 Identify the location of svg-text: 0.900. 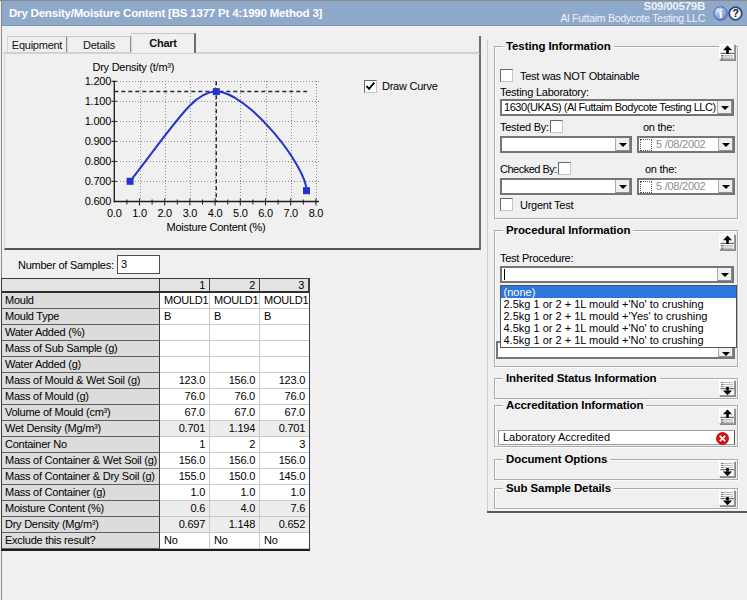
(98, 141).